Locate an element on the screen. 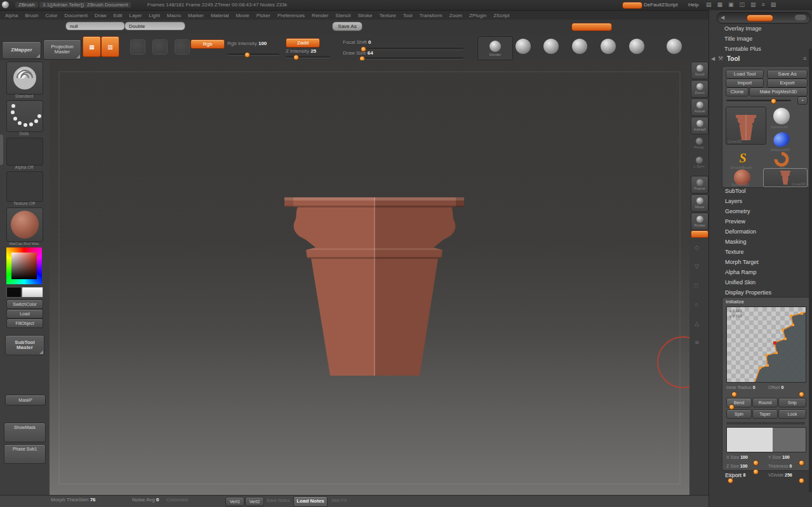 This screenshot has width=812, height=507. frame-button: Frame is located at coordinates (700, 185).